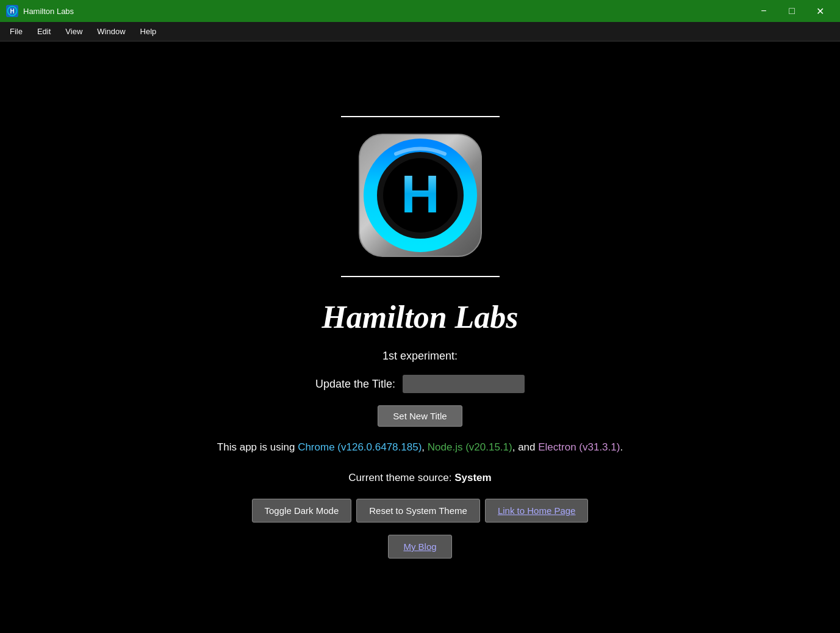 Image resolution: width=840 pixels, height=633 pixels. Describe the element at coordinates (792, 11) in the screenshot. I see `maximize-button: □` at that location.